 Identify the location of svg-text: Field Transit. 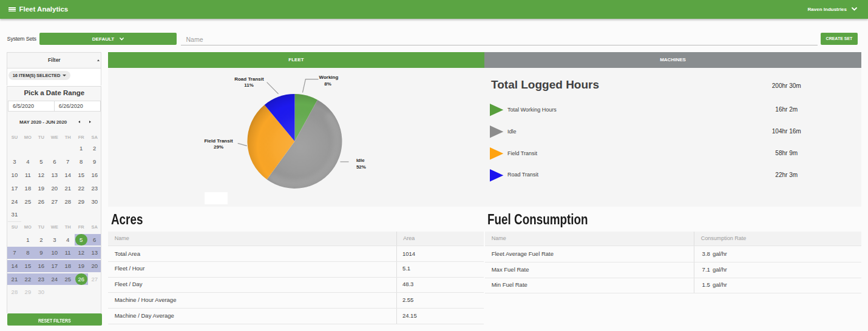
(219, 141).